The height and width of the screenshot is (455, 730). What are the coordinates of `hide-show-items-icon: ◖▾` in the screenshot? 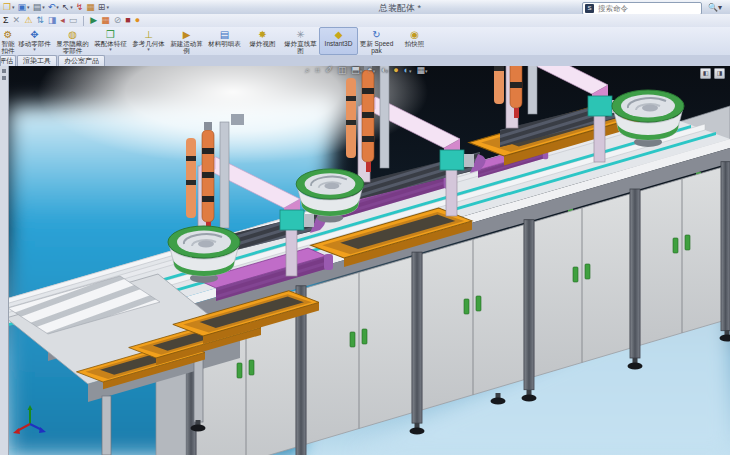 It's located at (384, 70).